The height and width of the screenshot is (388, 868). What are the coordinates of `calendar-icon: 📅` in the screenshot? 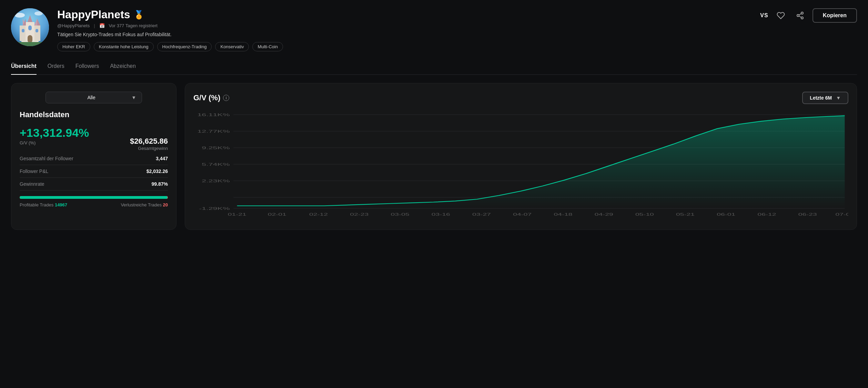 It's located at (102, 25).